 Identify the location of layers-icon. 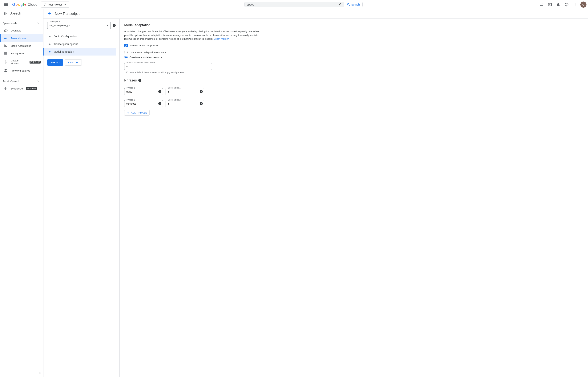
(6, 71).